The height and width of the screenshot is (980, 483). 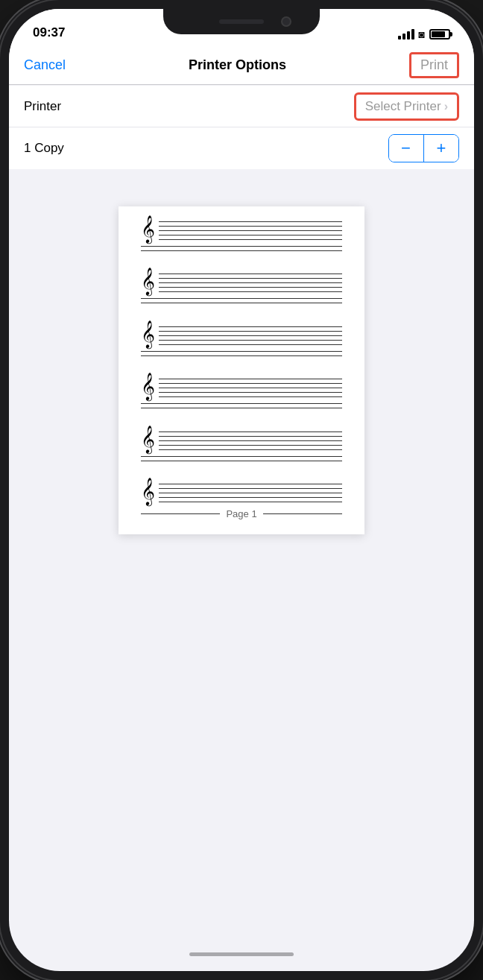 I want to click on page-title: Printer Options, so click(x=237, y=66).